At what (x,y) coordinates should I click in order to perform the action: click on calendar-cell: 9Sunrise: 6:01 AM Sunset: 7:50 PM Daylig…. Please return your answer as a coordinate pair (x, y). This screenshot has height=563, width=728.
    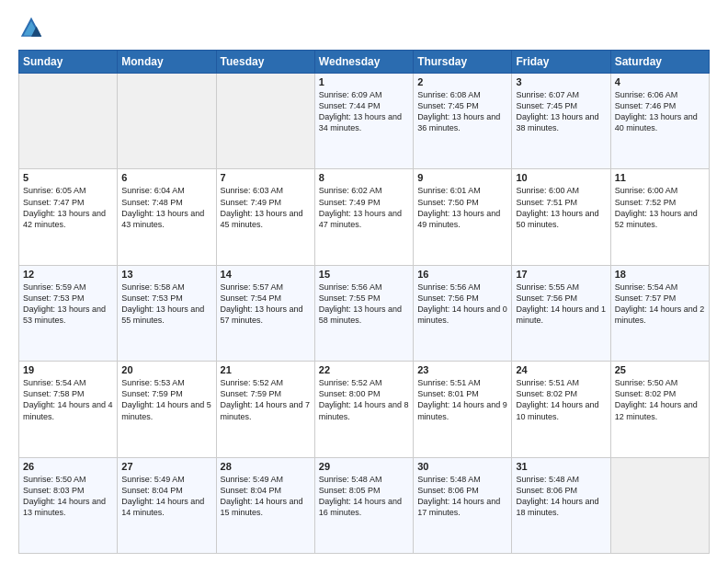
    Looking at the image, I should click on (463, 217).